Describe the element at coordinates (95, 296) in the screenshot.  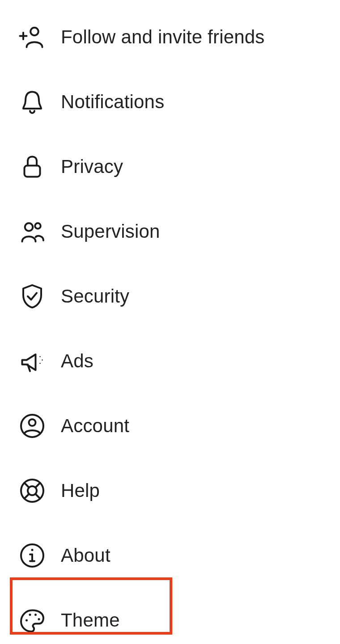
I see `settings-item-label: Security` at that location.